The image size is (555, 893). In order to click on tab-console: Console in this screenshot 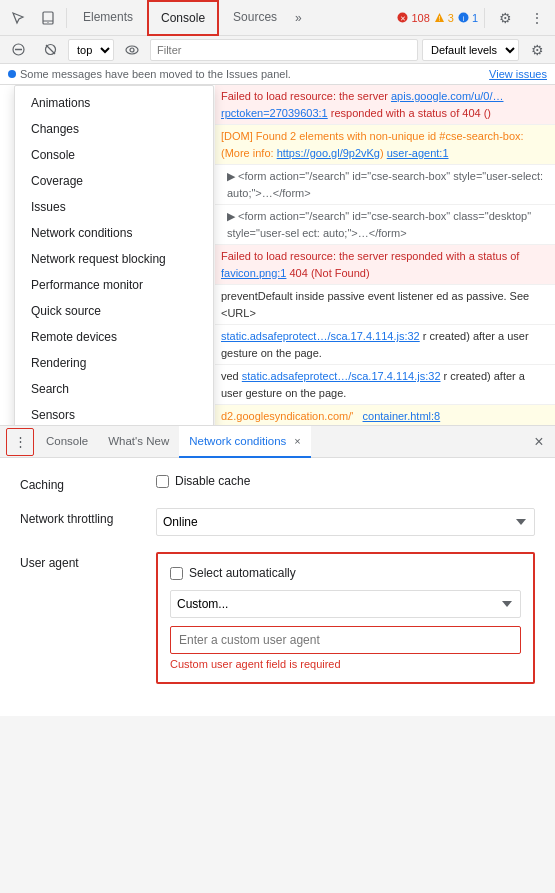, I will do `click(183, 18)`.